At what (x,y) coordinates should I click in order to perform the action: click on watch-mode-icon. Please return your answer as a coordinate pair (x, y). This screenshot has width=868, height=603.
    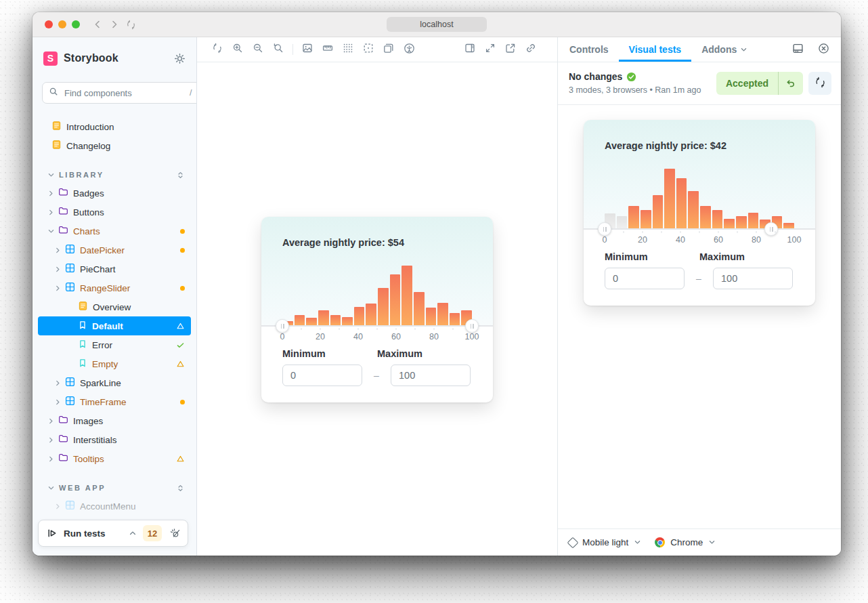
    Looking at the image, I should click on (175, 534).